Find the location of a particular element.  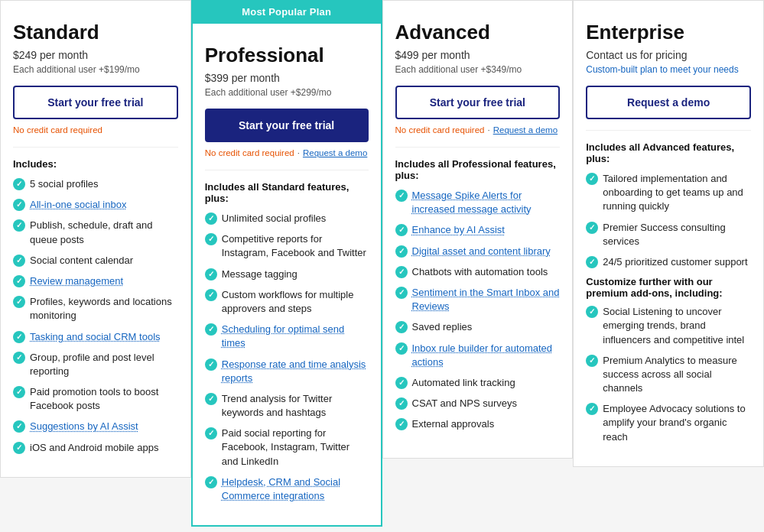

feature-link: Sentiment in the Smart Inbox and Reviews is located at coordinates (486, 300).